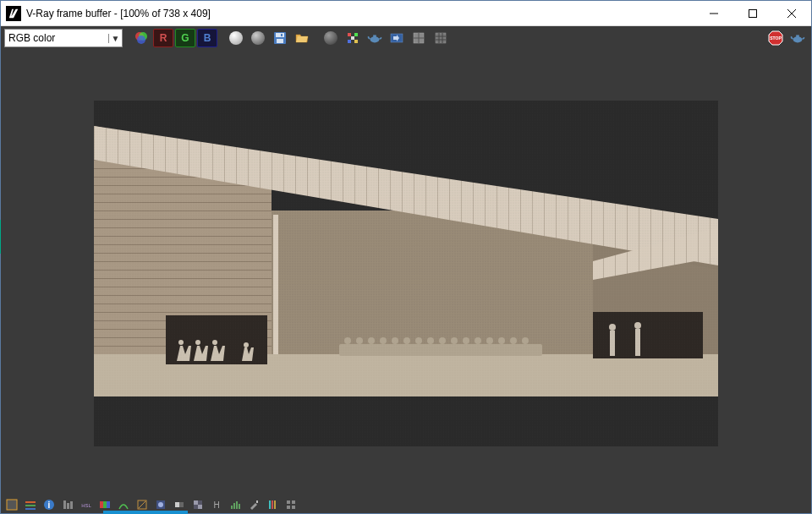 The width and height of the screenshot is (812, 514). I want to click on pipette-icon, so click(254, 505).